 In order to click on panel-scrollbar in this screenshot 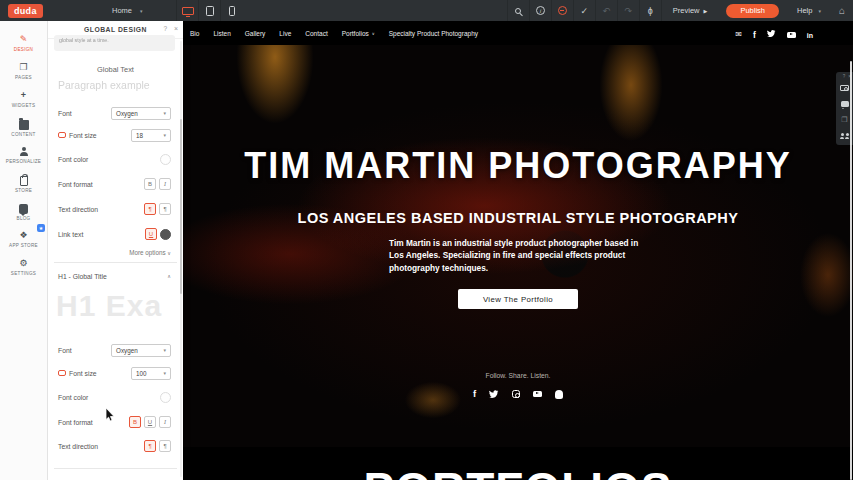, I will do `click(182, 259)`.